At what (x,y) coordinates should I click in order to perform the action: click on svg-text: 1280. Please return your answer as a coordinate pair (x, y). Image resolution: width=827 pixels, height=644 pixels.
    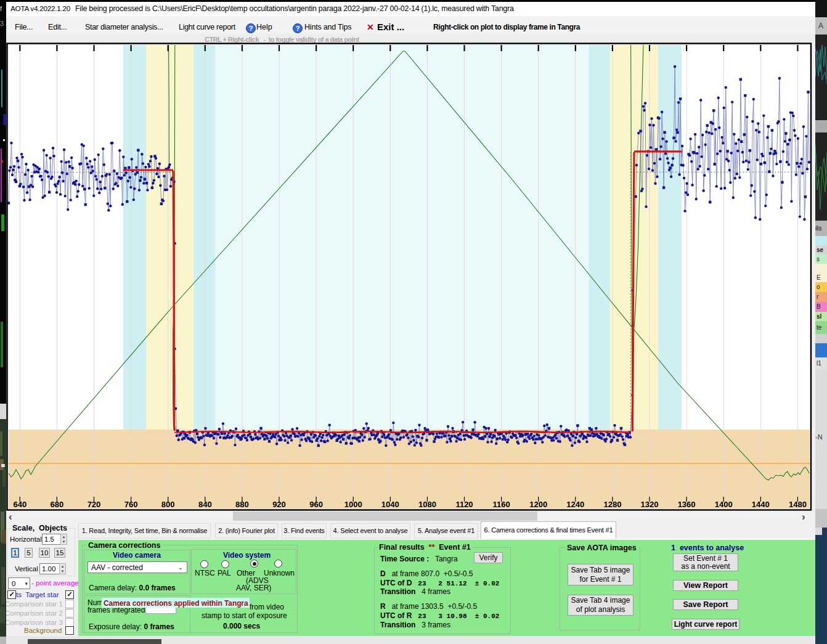
    Looking at the image, I should click on (613, 504).